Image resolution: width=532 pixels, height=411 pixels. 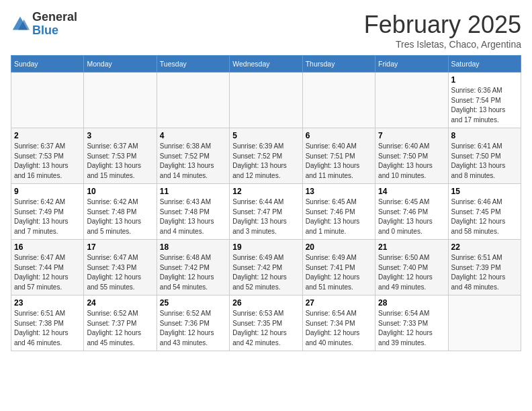 I want to click on calendar-cell: 11Sunrise: 6:43 AMSunset: 7:48 PMDayligh…, so click(x=193, y=212).